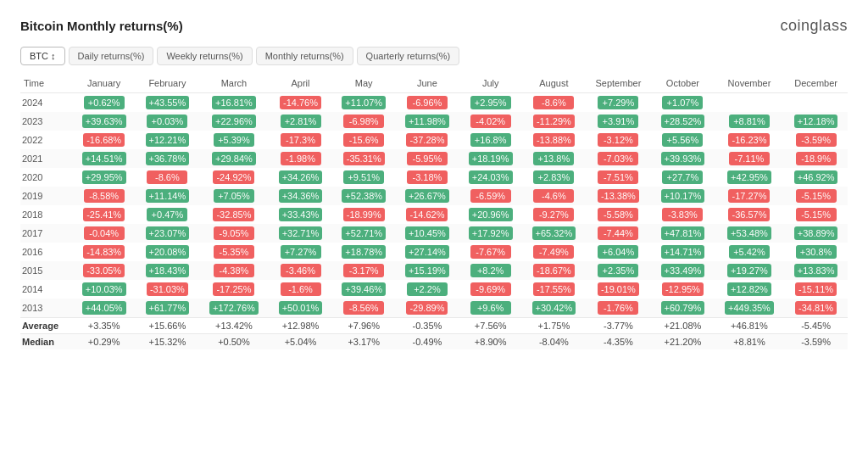 This screenshot has width=868, height=458. Describe the element at coordinates (103, 140) in the screenshot. I see `cell-value: -16.68%` at that location.